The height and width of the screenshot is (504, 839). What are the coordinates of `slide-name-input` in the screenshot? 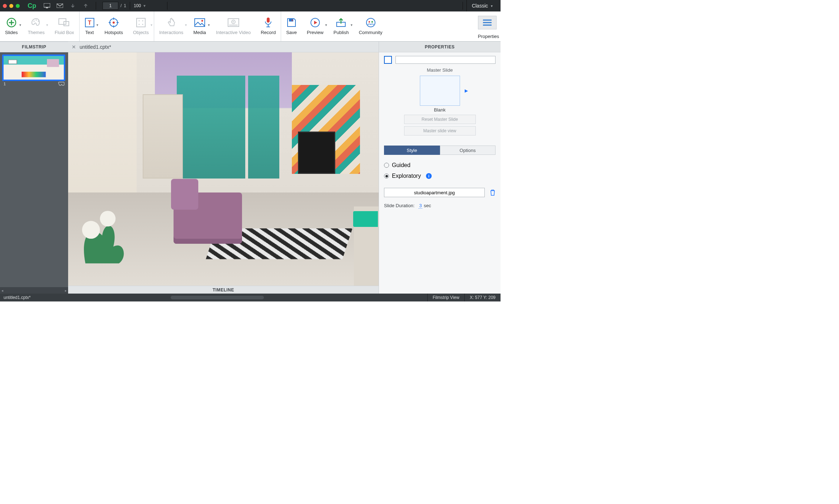 It's located at (445, 60).